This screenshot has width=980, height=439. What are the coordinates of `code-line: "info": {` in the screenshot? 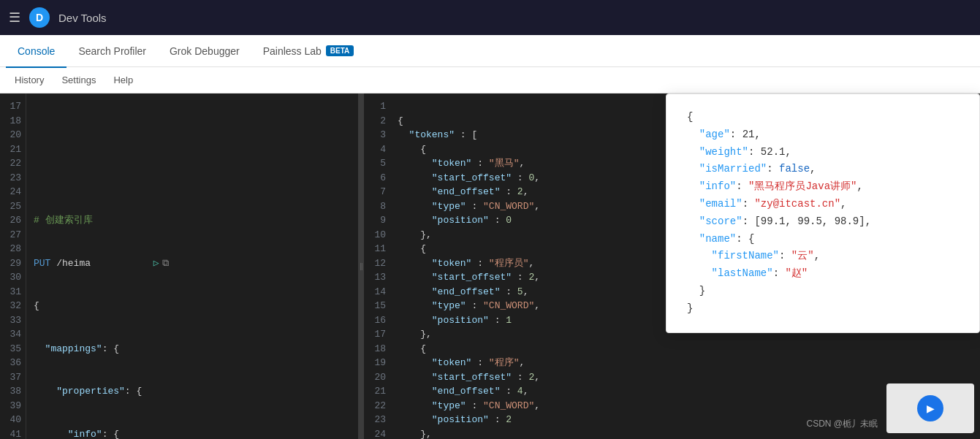 It's located at (193, 434).